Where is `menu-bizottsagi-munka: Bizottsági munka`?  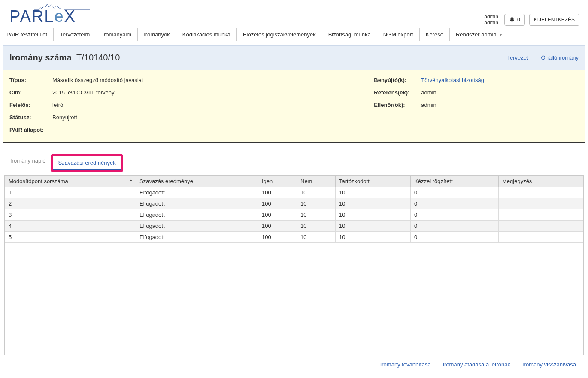
menu-bizottsagi-munka: Bizottsági munka is located at coordinates (350, 34).